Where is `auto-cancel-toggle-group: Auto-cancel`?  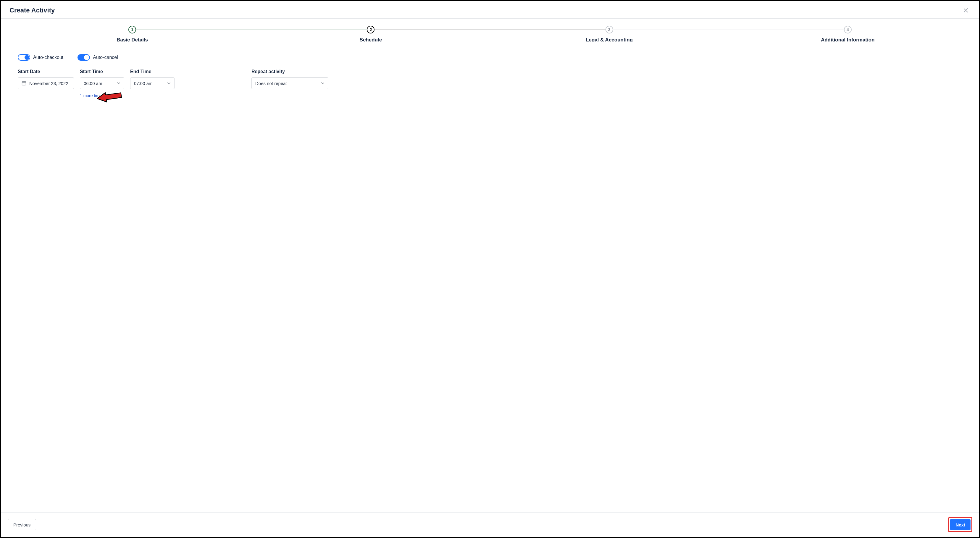 auto-cancel-toggle-group: Auto-cancel is located at coordinates (98, 57).